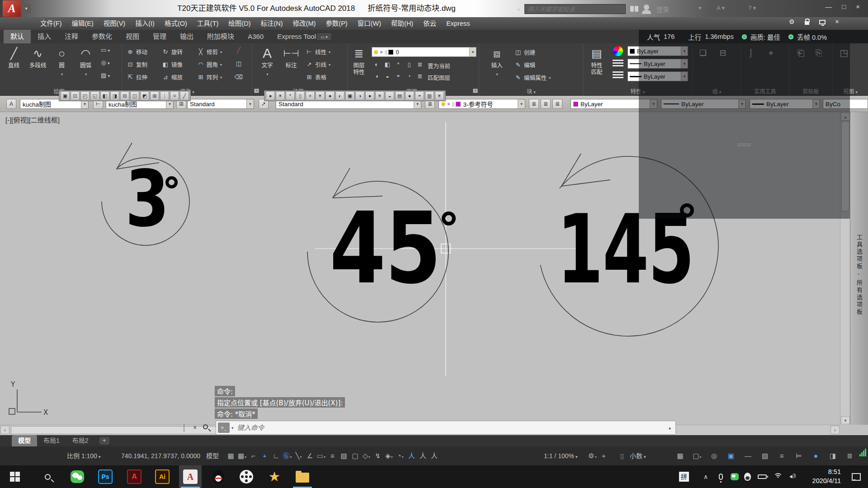  What do you see at coordinates (85, 96) in the screenshot?
I see `group-tool-icon-3: ◰` at bounding box center [85, 96].